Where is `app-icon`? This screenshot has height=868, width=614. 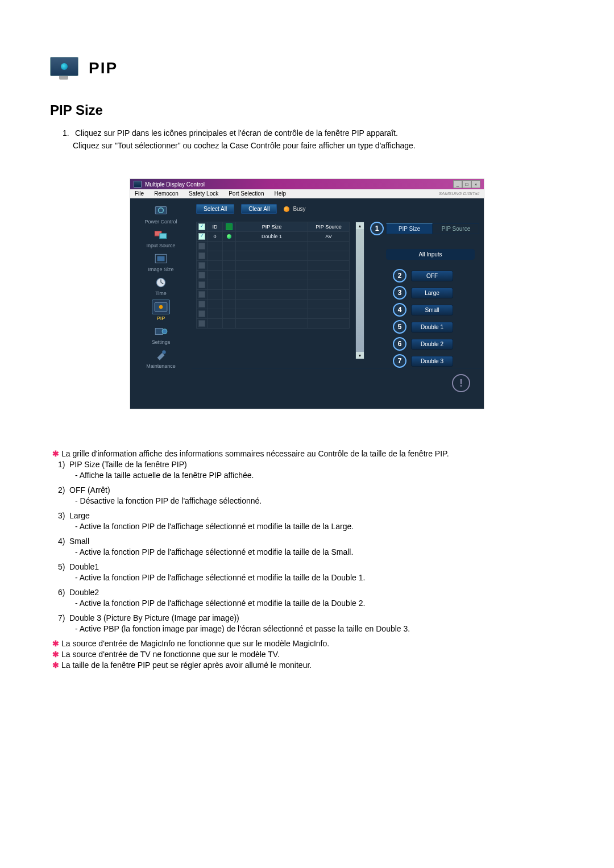 app-icon is located at coordinates (138, 184).